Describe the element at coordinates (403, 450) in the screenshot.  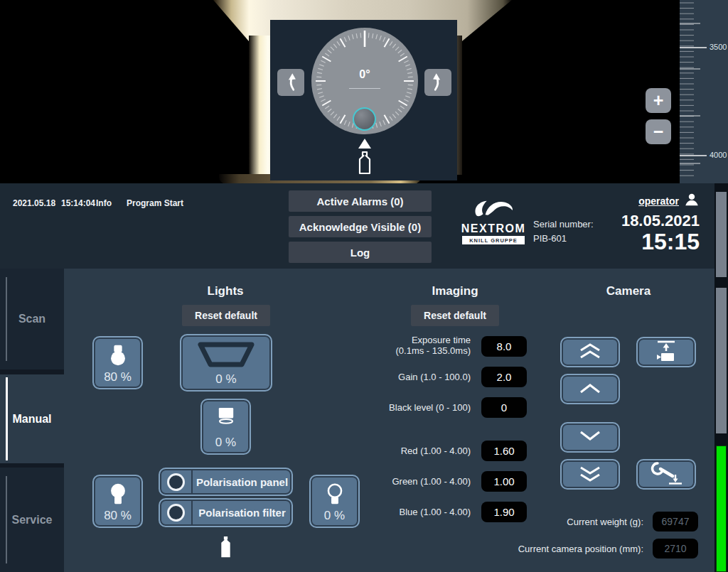
I see `red-label: Red (1.00 - 4.00)` at that location.